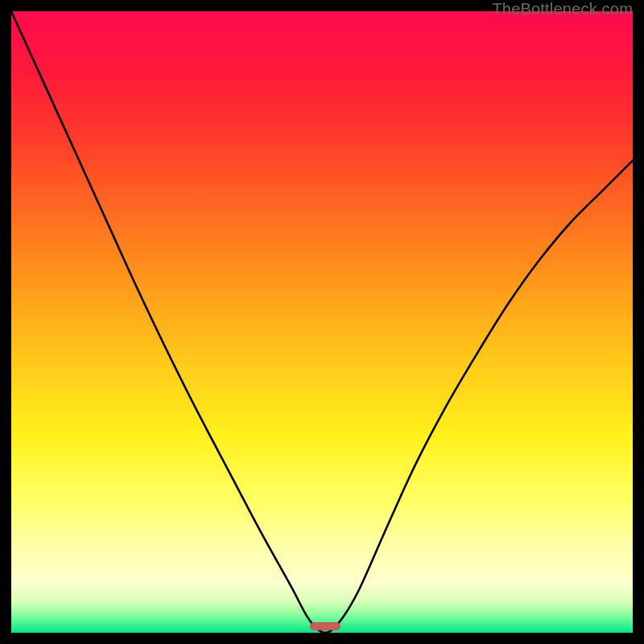 Image resolution: width=644 pixels, height=644 pixels. What do you see at coordinates (325, 626) in the screenshot?
I see `optimal-point-marker` at bounding box center [325, 626].